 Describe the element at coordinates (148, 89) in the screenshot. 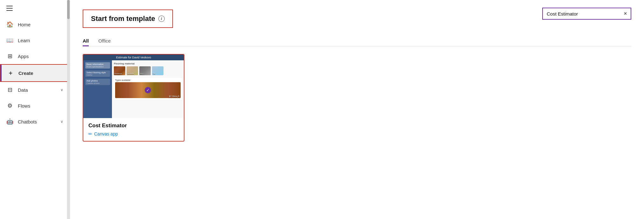

I see `types-section: Types available ✓ $7.39/sq ft` at that location.